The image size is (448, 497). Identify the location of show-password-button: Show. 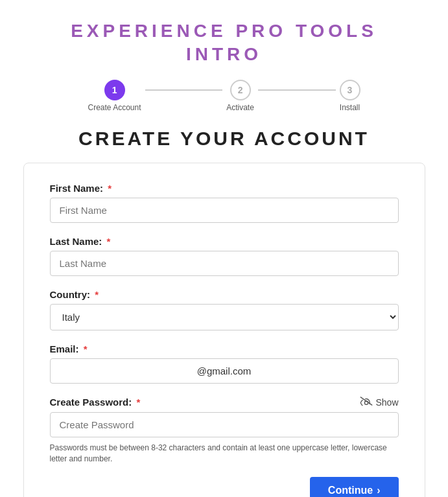
(379, 402).